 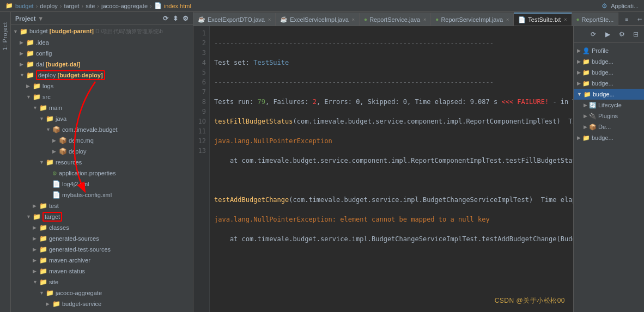 What do you see at coordinates (607, 34) in the screenshot?
I see `maven-run-btn: ▶` at bounding box center [607, 34].